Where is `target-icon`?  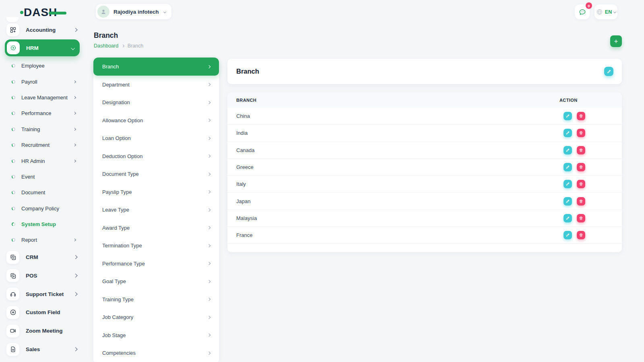
target-icon is located at coordinates (13, 48).